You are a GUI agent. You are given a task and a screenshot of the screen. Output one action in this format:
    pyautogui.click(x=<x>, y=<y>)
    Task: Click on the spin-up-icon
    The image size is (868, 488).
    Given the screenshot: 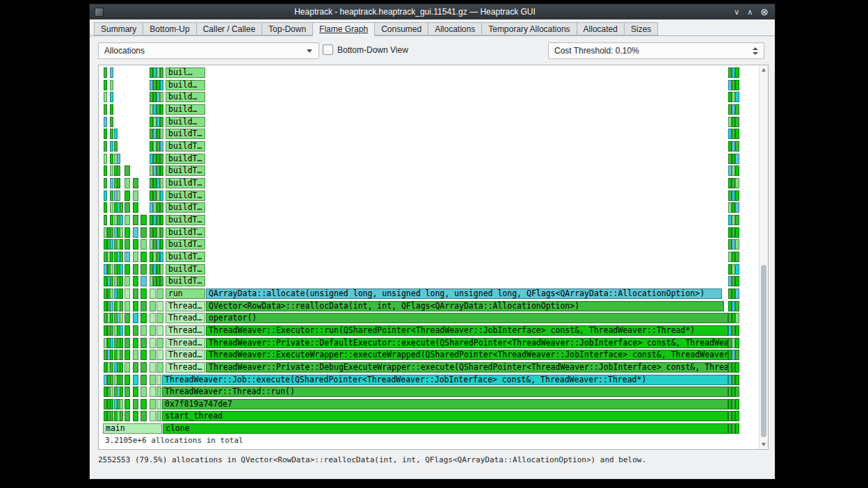 What is the action you would take?
    pyautogui.click(x=755, y=49)
    